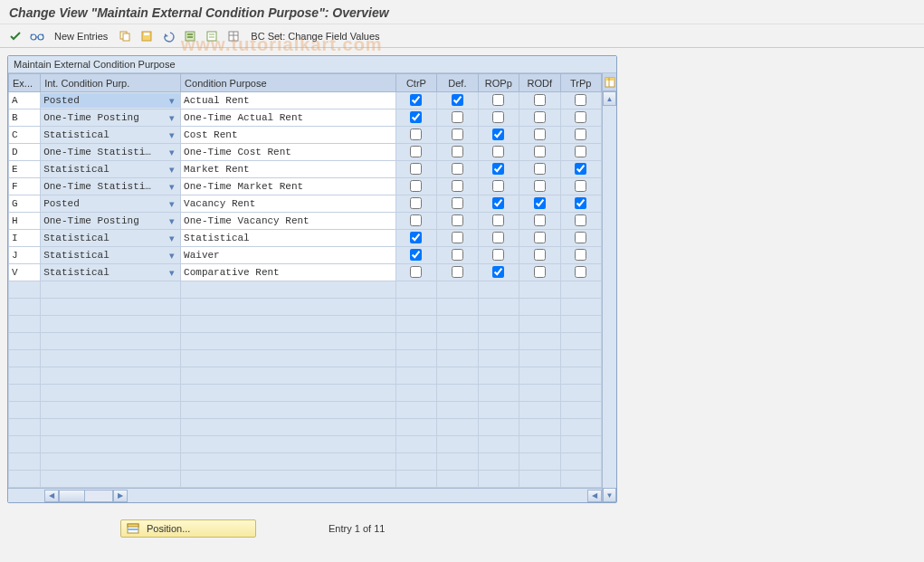 The height and width of the screenshot is (562, 924). Describe the element at coordinates (610, 99) in the screenshot. I see `scroll-up-icon: ▲` at that location.